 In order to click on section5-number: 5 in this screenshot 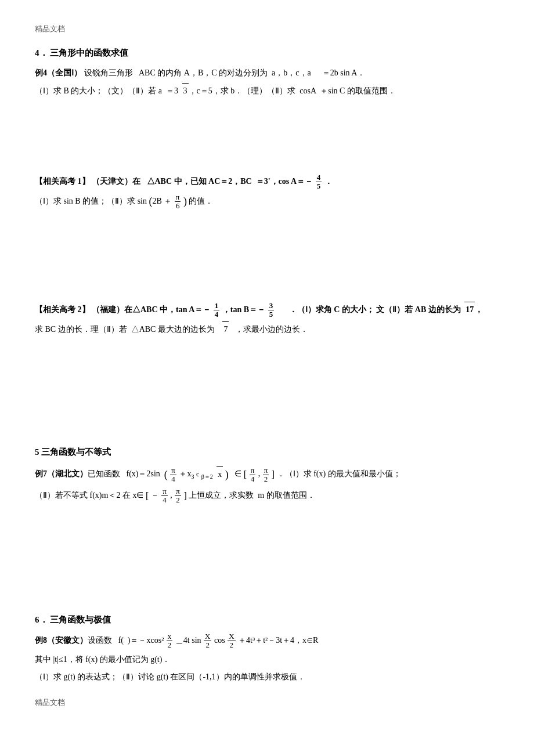, I will do `click(37, 452)`.